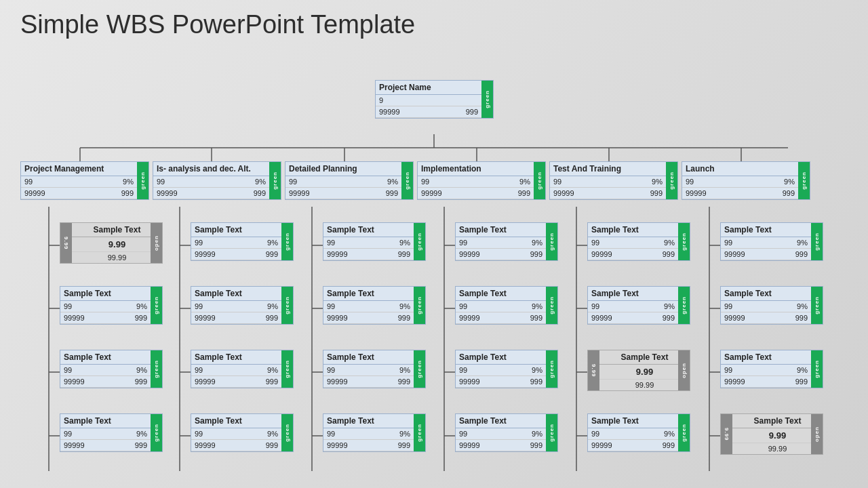  I want to click on col6-level1: Launch 999% 99999999 green, so click(746, 180).